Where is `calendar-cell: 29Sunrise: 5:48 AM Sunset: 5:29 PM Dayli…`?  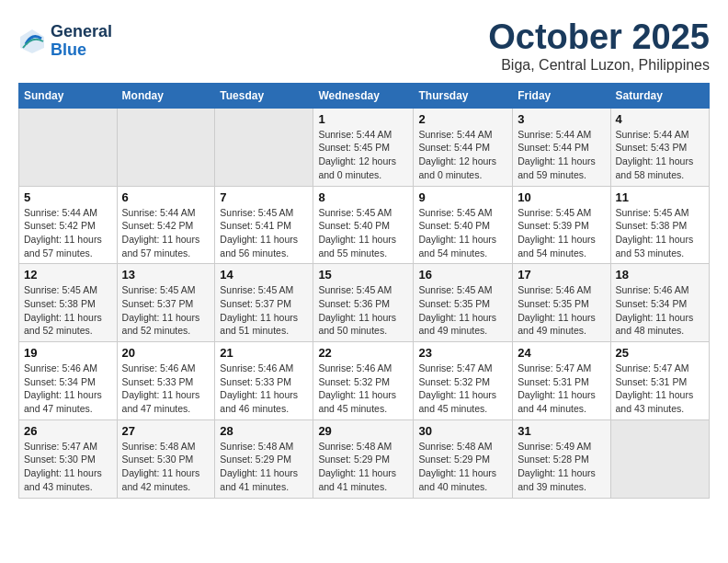 calendar-cell: 29Sunrise: 5:48 AM Sunset: 5:29 PM Dayli… is located at coordinates (364, 458).